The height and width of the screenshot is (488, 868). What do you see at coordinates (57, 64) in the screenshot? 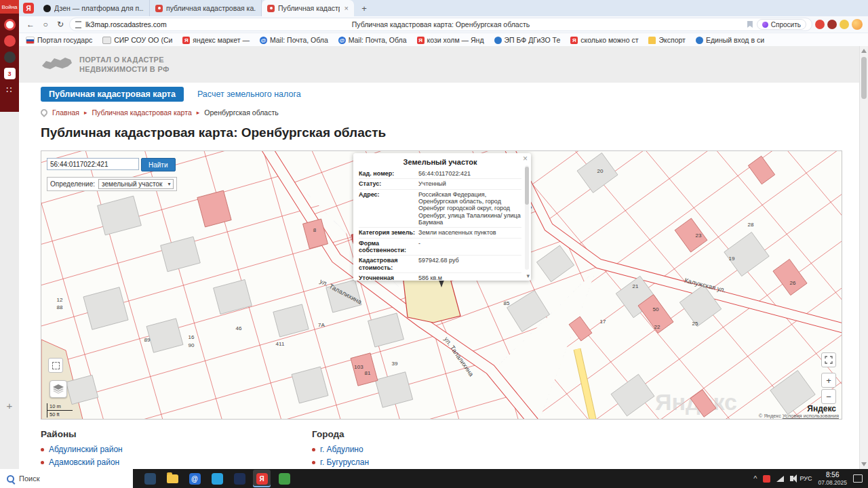
I see `site-logo-russia-icon` at bounding box center [57, 64].